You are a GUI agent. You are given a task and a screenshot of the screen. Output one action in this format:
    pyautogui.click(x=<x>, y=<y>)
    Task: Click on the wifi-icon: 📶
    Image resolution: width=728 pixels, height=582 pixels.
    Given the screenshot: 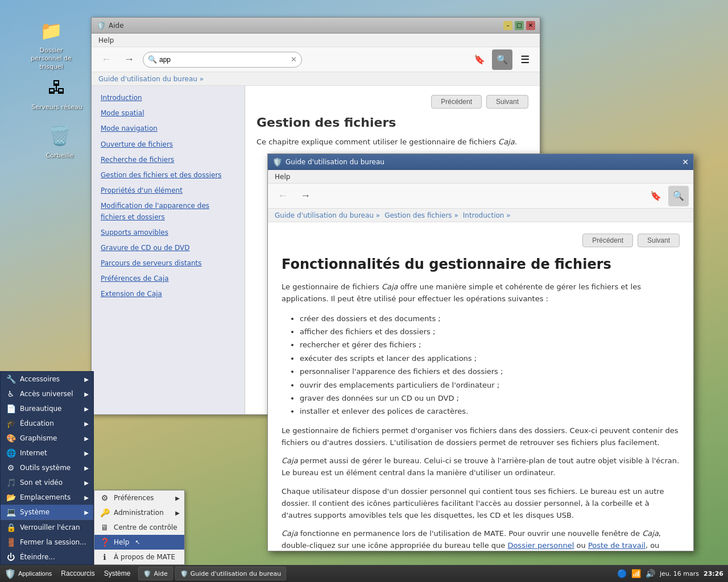 What is the action you would take?
    pyautogui.click(x=636, y=573)
    